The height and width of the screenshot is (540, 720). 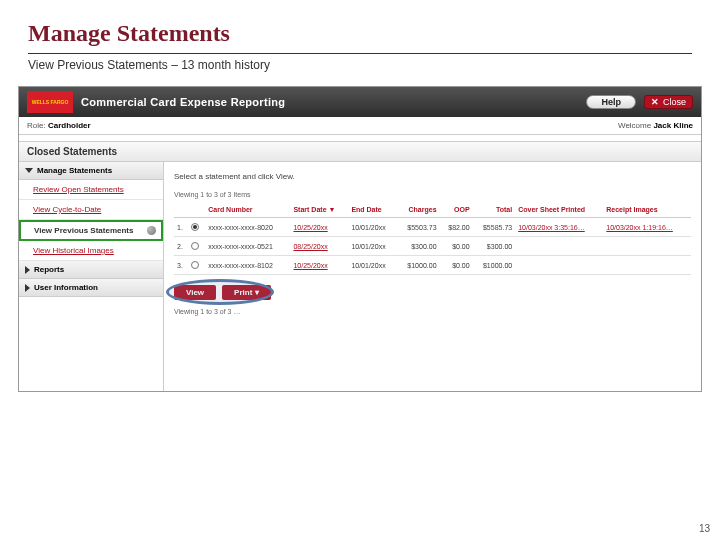 What do you see at coordinates (59, 126) in the screenshot?
I see `role-block: Role: Cardholder` at bounding box center [59, 126].